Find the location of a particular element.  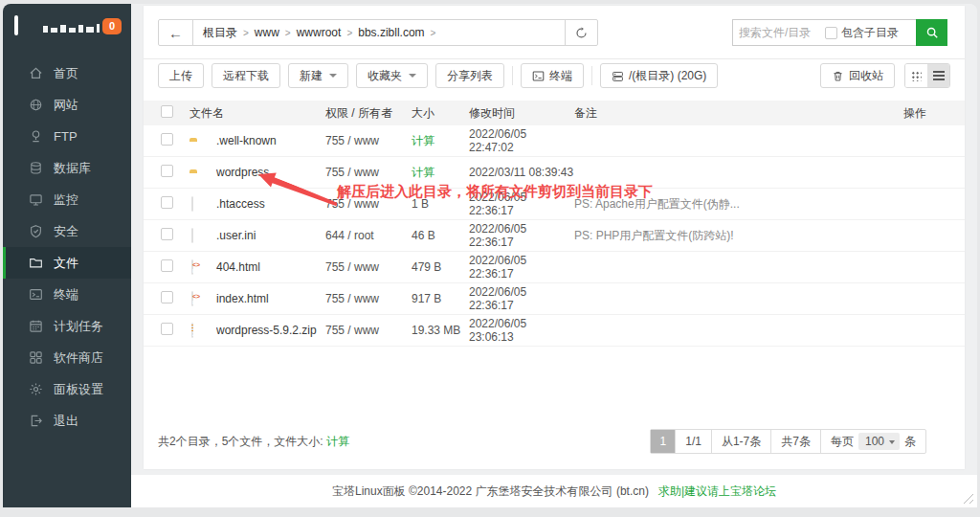

breadcrumb-part: www is located at coordinates (267, 33).